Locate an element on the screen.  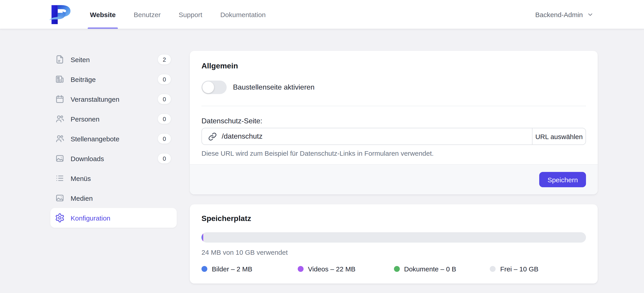
app-logo is located at coordinates (60, 15).